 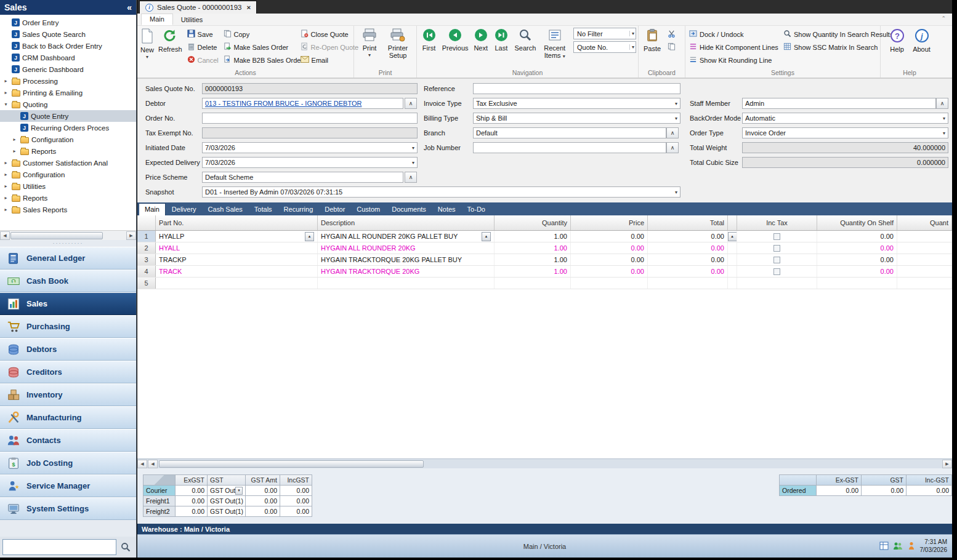 What do you see at coordinates (6, 105) in the screenshot?
I see `expanded-arrow-icon: ▾` at bounding box center [6, 105].